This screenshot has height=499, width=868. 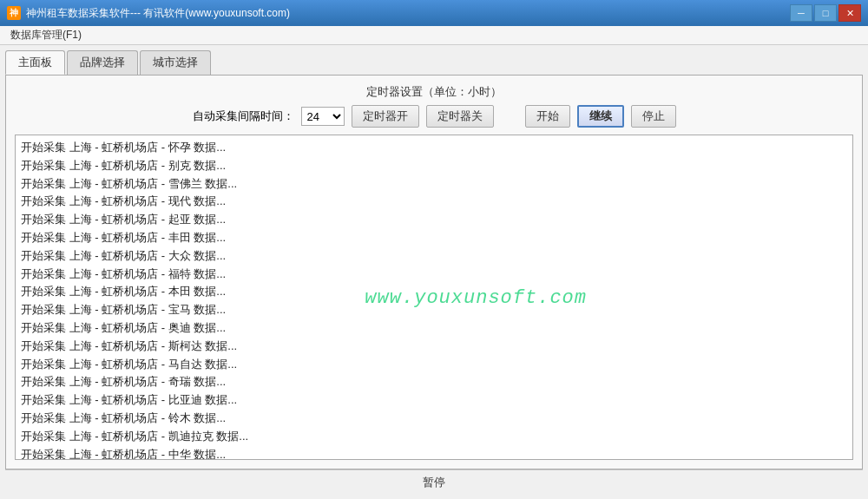 I want to click on timer-off-button: 定时器关, so click(x=460, y=116).